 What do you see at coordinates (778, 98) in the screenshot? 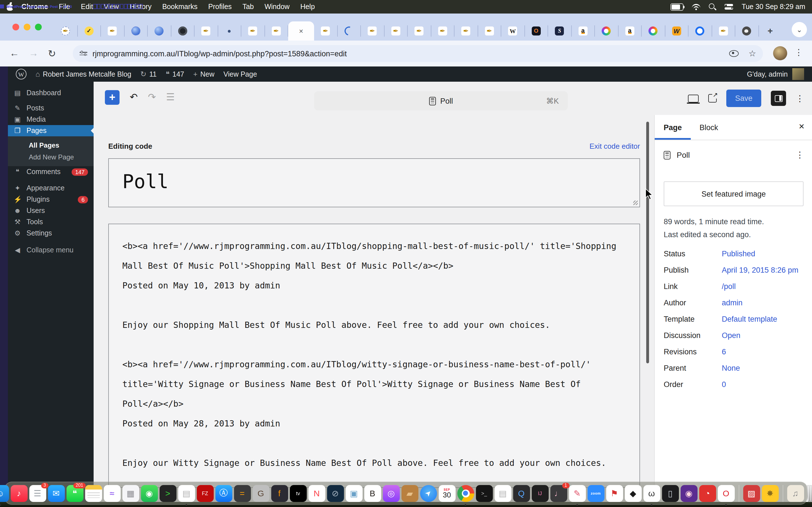
I see `settings-panel-toggle-button` at bounding box center [778, 98].